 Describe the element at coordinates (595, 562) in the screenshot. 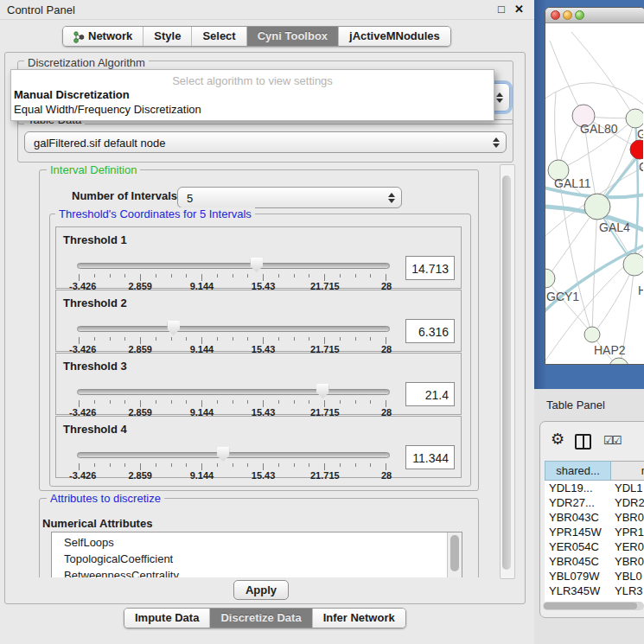

I see `table-row: YBR045CYBR0` at that location.